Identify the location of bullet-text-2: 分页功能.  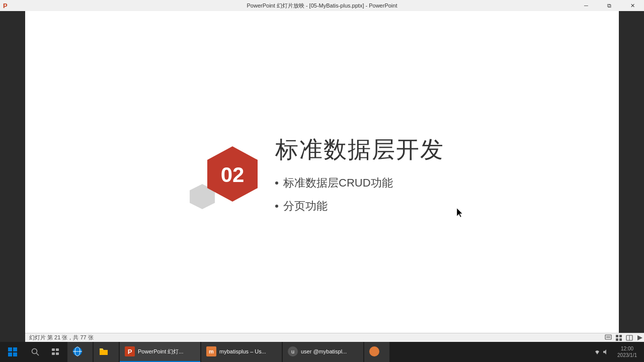
(305, 206).